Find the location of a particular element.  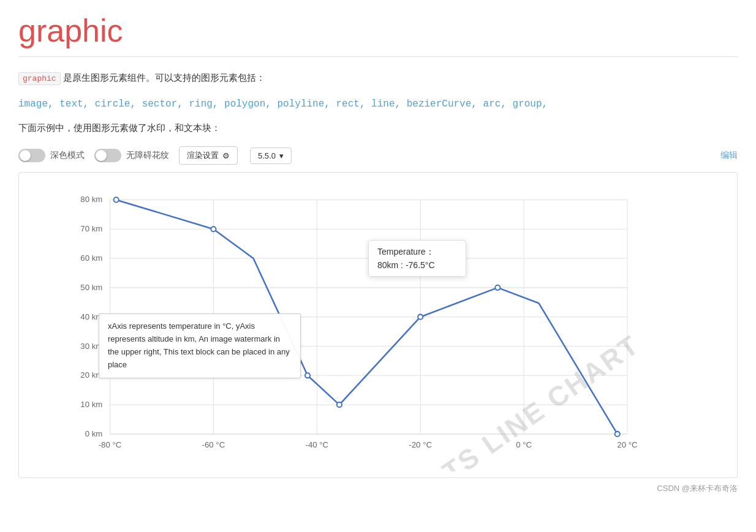

svg-text: -60 °C is located at coordinates (214, 446).